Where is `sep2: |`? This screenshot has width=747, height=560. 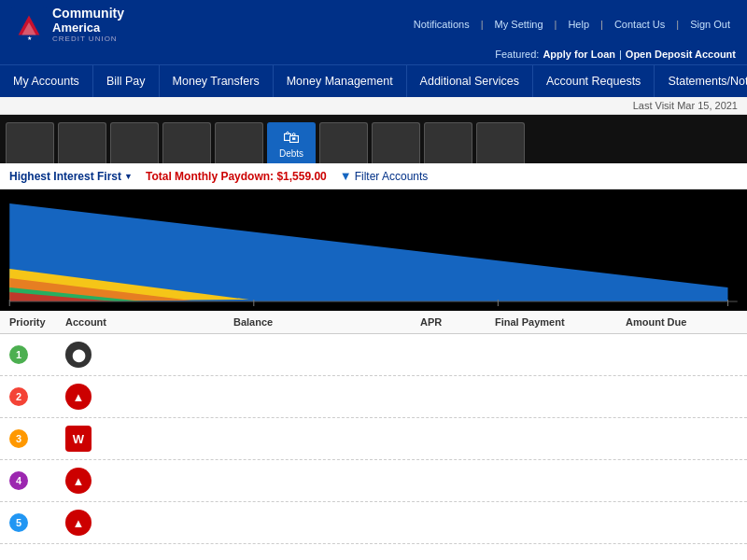 sep2: | is located at coordinates (557, 24).